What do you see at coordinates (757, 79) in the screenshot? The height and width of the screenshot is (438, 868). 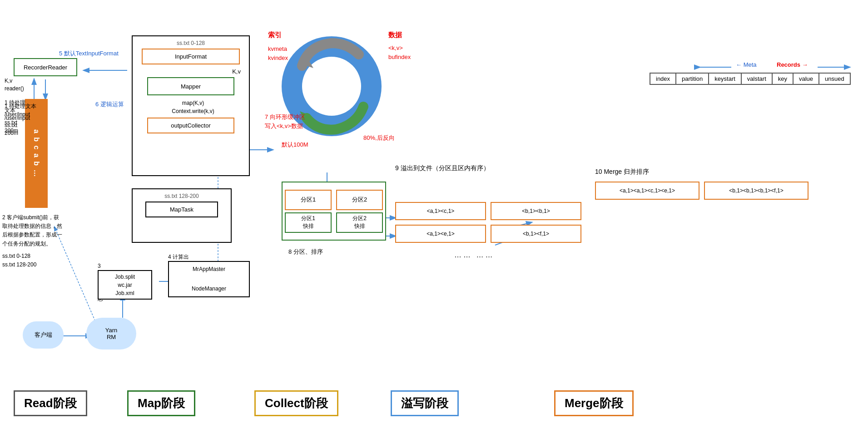 I see `col-valstart: valstart` at bounding box center [757, 79].